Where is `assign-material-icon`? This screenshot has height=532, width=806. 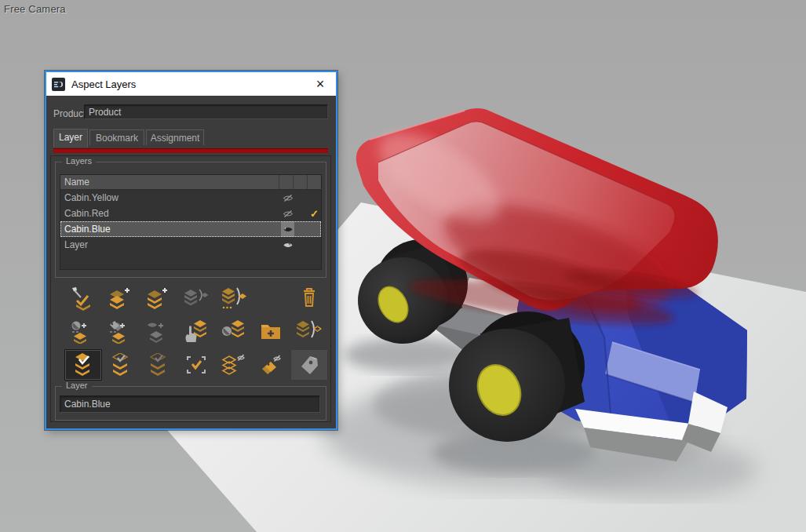
assign-material-icon is located at coordinates (234, 332).